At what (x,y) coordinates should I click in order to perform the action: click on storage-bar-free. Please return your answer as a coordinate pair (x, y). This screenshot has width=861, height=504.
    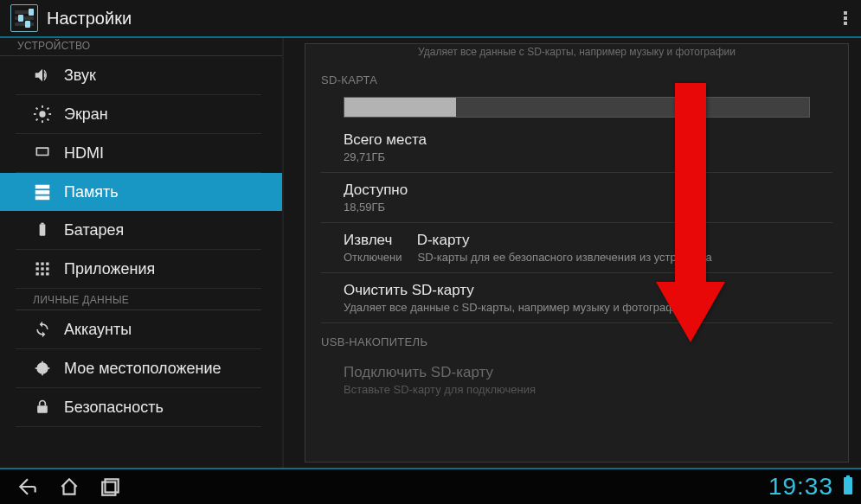
    Looking at the image, I should click on (633, 107).